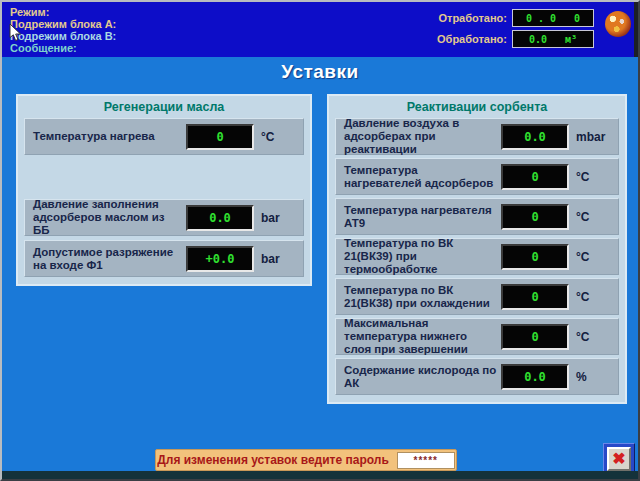 Image resolution: width=640 pixels, height=481 pixels. I want to click on counter-label: Отработано:, so click(472, 18).